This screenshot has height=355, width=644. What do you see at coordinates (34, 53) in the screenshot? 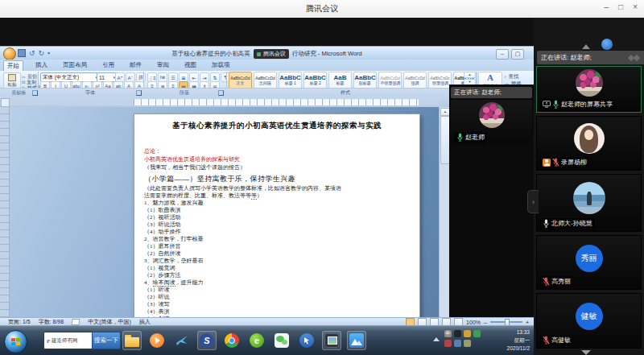
I see `quick-access-toolbar: ↺ ↻ ▾` at bounding box center [34, 53].